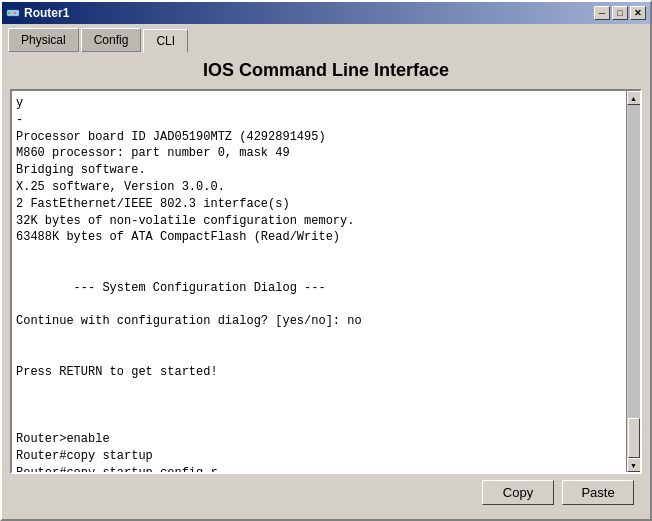  Describe the element at coordinates (326, 13) in the screenshot. I see `title-bar: Router1 ─ □ ✕` at that location.